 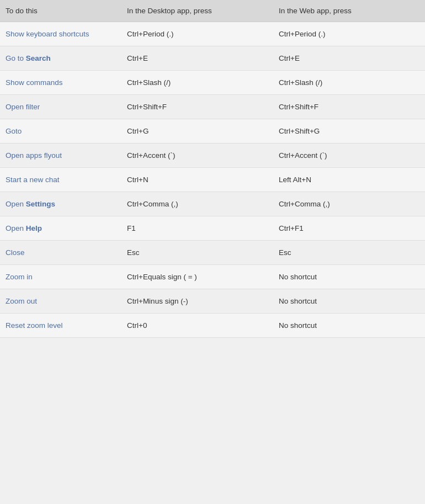 What do you see at coordinates (212, 301) in the screenshot?
I see `table-row: Zoom outCtrl+Minus sign (-)No shortcut` at bounding box center [212, 301].